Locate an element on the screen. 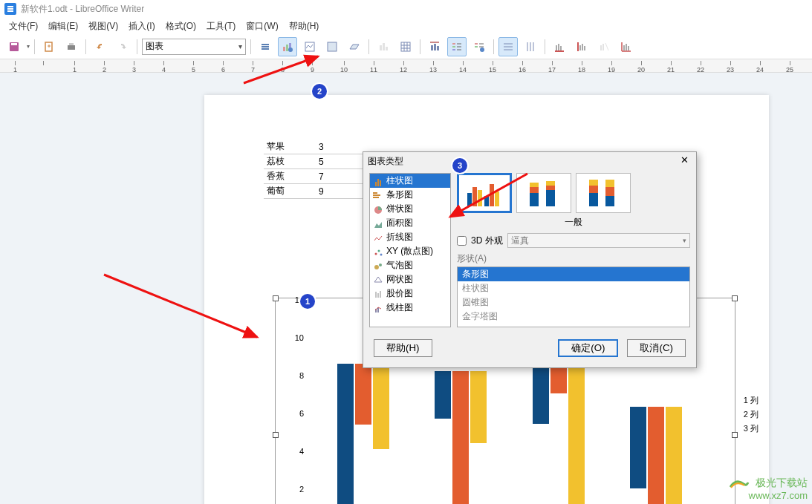  export-button is located at coordinates (49, 47).